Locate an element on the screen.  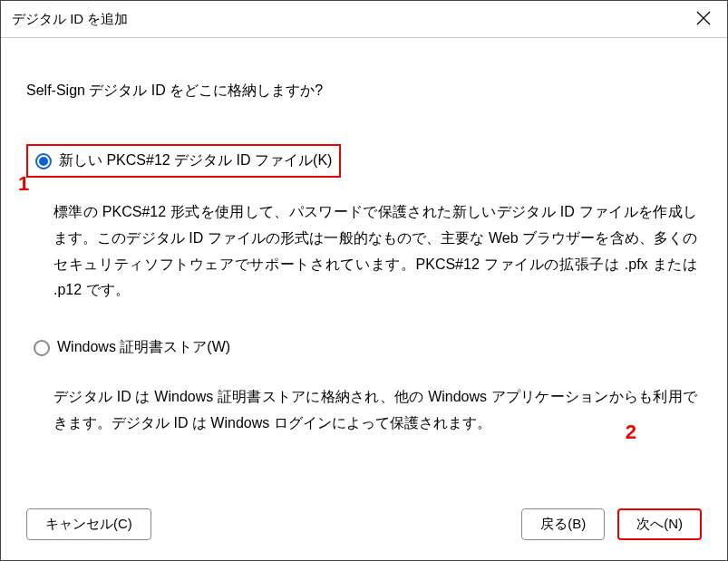
radio-icon-unselected is located at coordinates (42, 348).